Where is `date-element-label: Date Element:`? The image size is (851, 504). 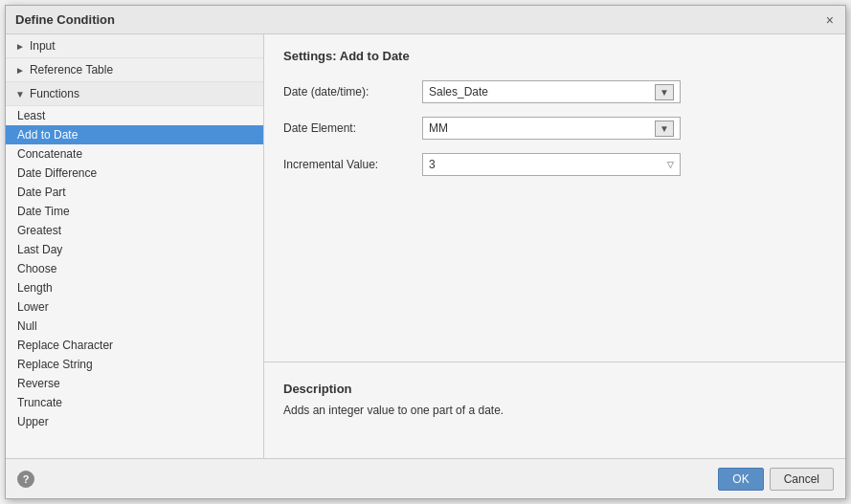 date-element-label: Date Element: is located at coordinates (352, 128).